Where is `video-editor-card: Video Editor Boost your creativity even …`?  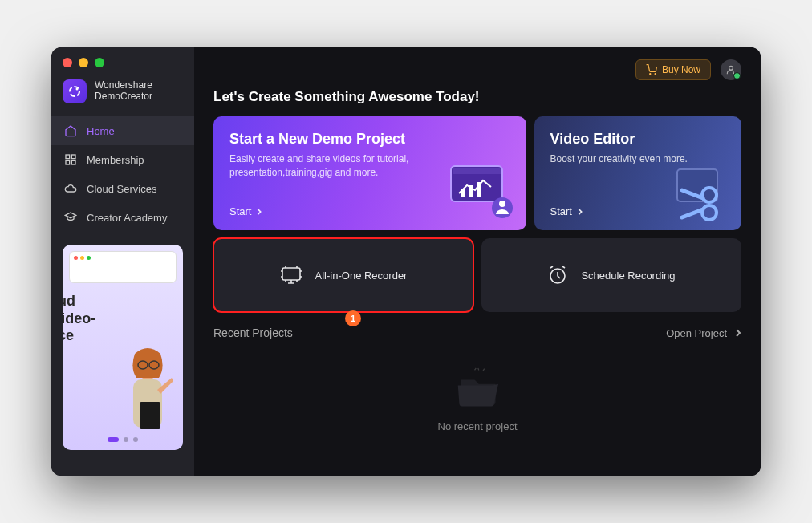
video-editor-card: Video Editor Boost your creativity even … is located at coordinates (638, 173).